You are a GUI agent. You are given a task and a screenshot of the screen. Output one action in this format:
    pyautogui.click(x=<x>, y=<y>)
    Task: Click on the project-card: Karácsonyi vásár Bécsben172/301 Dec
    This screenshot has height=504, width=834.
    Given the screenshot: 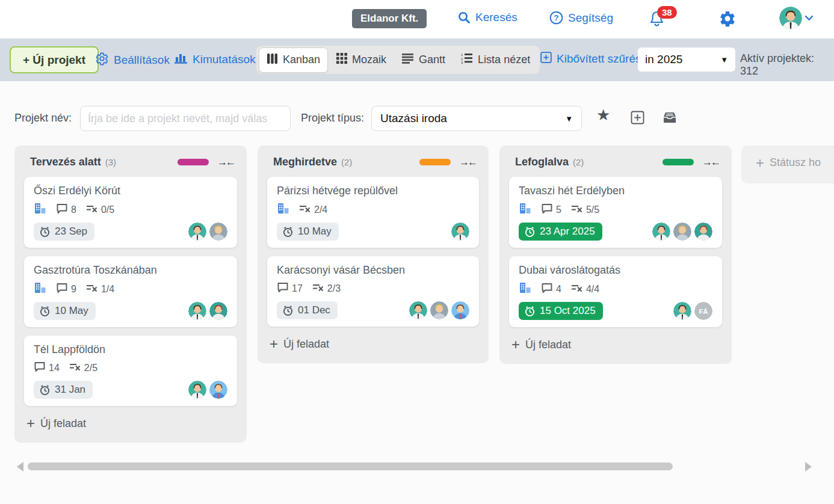 What is the action you would take?
    pyautogui.click(x=373, y=291)
    